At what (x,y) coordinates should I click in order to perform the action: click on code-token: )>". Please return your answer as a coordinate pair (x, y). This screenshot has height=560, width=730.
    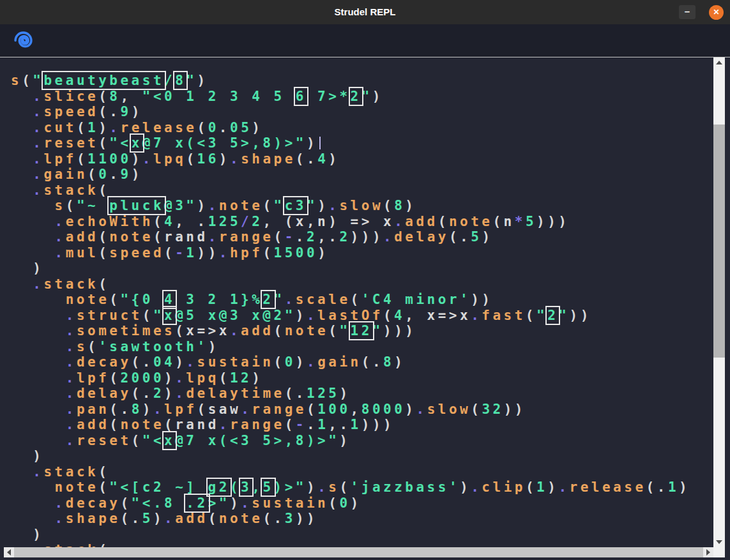
    Looking at the image, I should click on (290, 487).